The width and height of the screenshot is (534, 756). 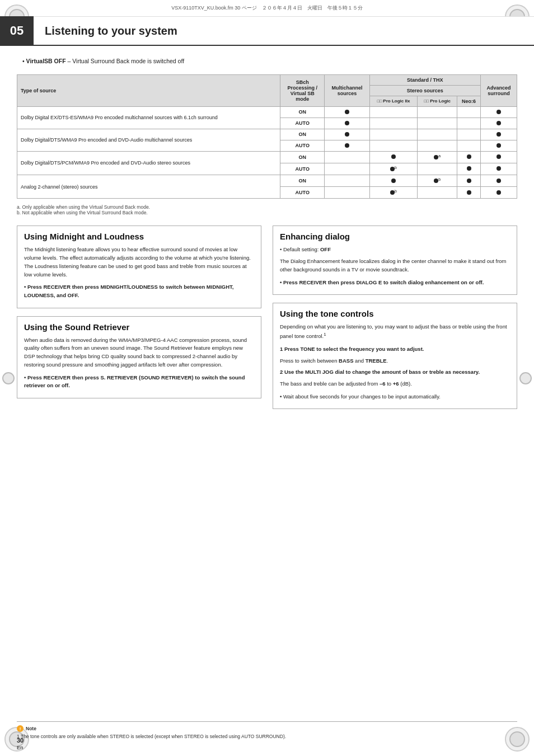 I want to click on table-row: Dolby Digital/DTS/PCM/WMA9 Pro encoded a…, so click(x=268, y=157).